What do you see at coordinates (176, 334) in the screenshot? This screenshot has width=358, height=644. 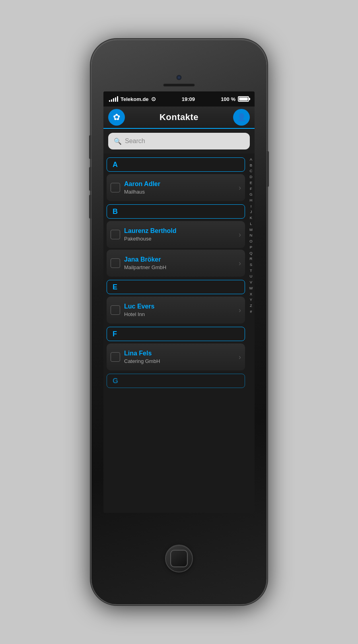 I see `section-header-f: F` at bounding box center [176, 334].